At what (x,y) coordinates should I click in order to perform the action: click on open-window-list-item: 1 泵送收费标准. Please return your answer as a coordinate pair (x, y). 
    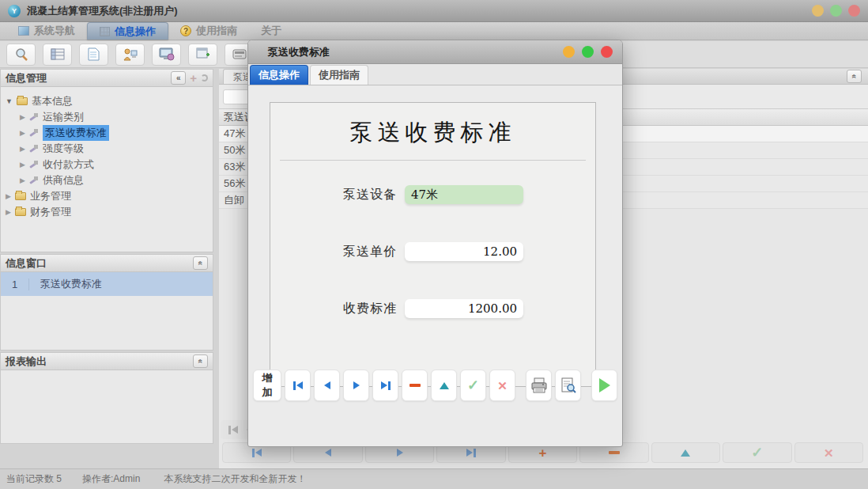
    Looking at the image, I should click on (107, 284).